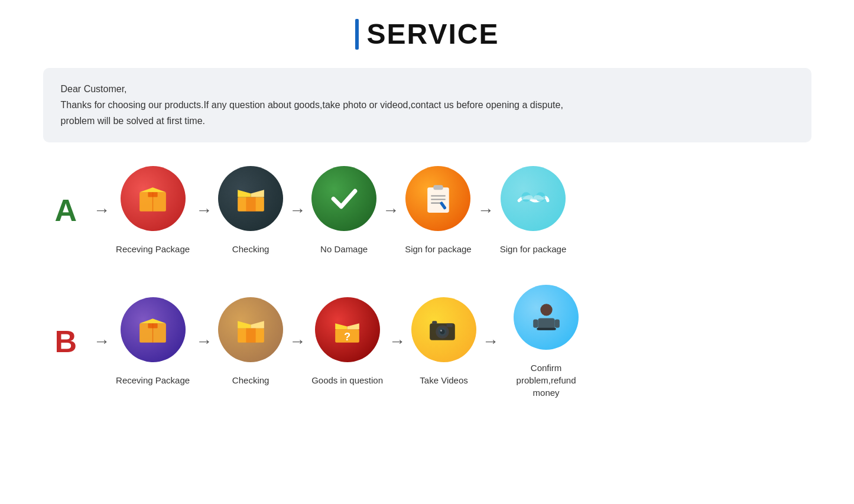  What do you see at coordinates (251, 342) in the screenshot?
I see `flow-b-step-2: Checking` at bounding box center [251, 342].